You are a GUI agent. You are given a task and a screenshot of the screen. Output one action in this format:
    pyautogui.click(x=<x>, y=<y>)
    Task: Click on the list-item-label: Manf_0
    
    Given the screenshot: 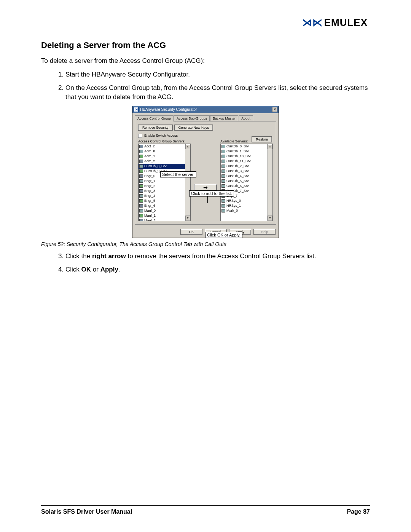 What is the action you would take?
    pyautogui.click(x=150, y=211)
    